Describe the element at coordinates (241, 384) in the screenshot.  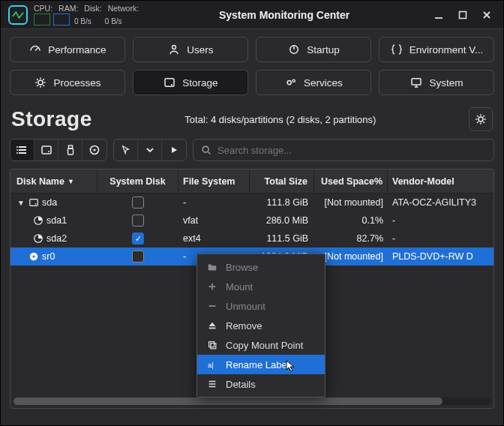
I see `menu-item-label: Details` at that location.